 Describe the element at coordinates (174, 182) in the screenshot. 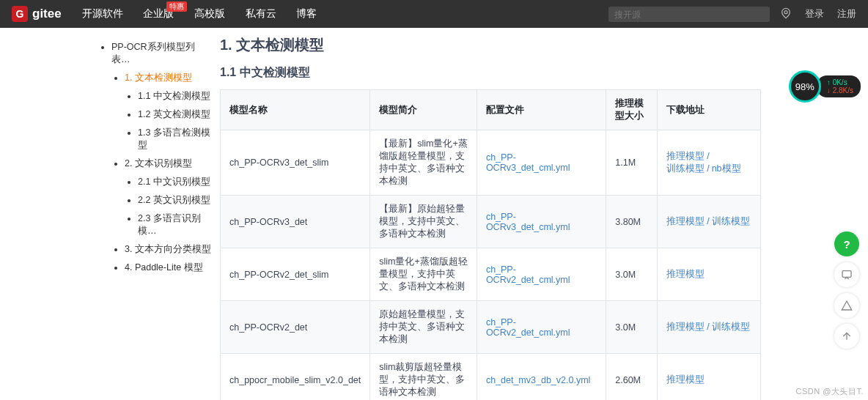

I see `sidebar-link: 2.1 中文识别模型` at that location.